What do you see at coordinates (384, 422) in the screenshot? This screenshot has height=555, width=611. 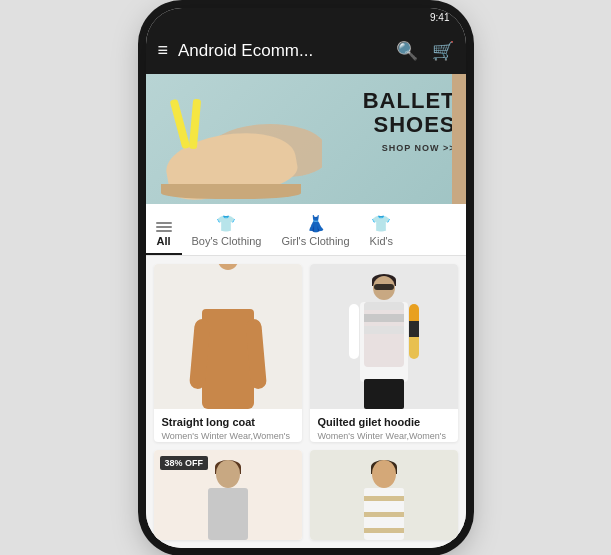 I see `product-name-2: Quilted gilet hoodie` at bounding box center [384, 422].